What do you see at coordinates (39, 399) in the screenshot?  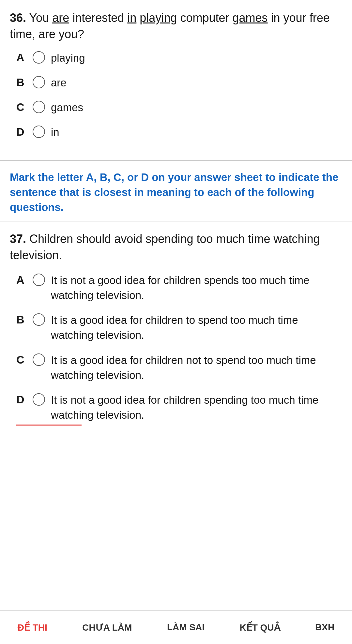 I see `q37-option-d-radio` at bounding box center [39, 399].